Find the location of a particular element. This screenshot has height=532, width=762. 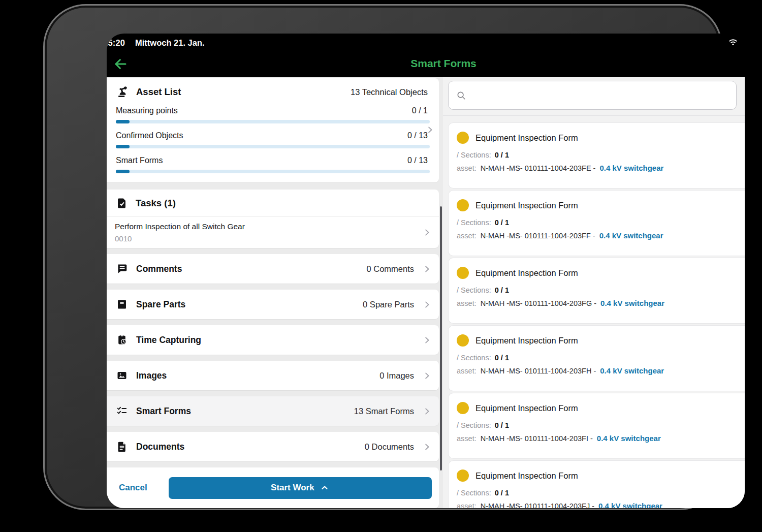

images-icon is located at coordinates (122, 375).